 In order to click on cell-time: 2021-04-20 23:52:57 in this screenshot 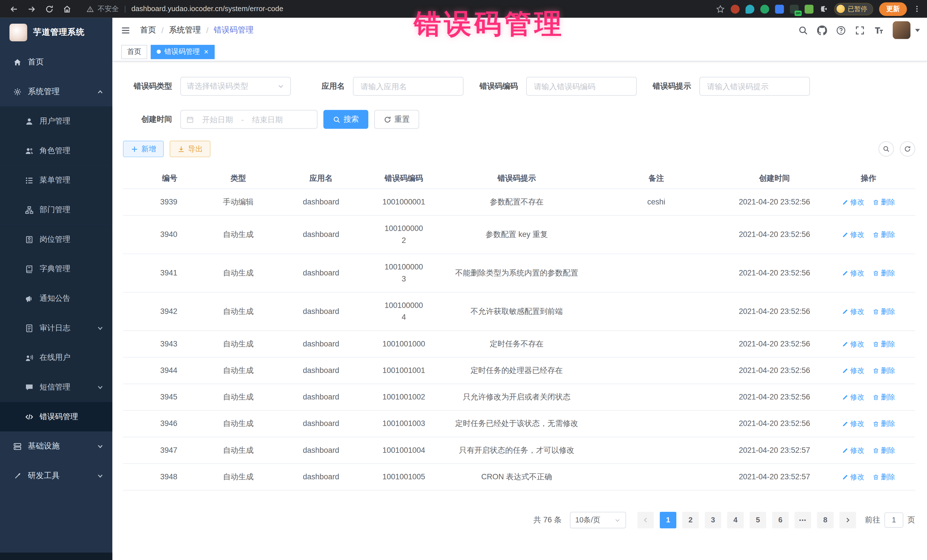, I will do `click(774, 477)`.